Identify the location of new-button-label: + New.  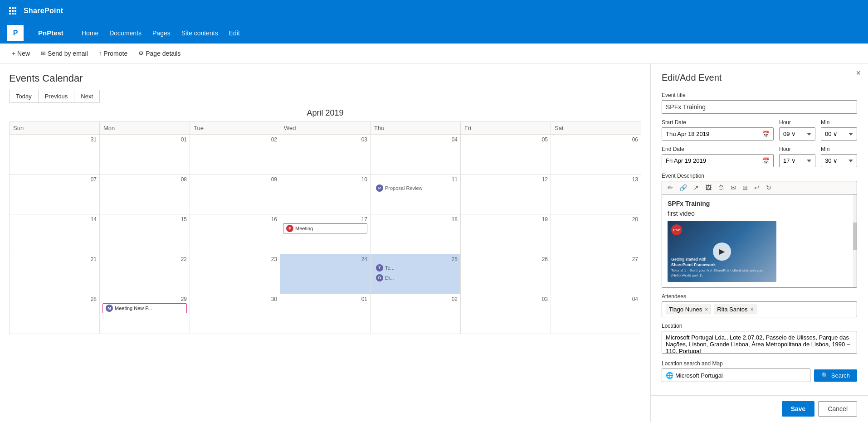
(21, 53).